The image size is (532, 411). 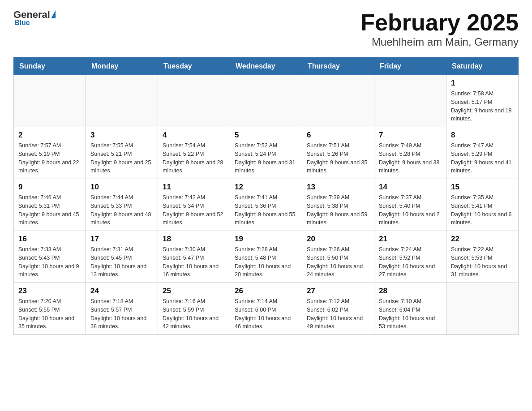 What do you see at coordinates (266, 309) in the screenshot?
I see `table-row: 26Sunrise: 7:14 AM Sunset: 6:00 PM Dayli…` at bounding box center [266, 309].